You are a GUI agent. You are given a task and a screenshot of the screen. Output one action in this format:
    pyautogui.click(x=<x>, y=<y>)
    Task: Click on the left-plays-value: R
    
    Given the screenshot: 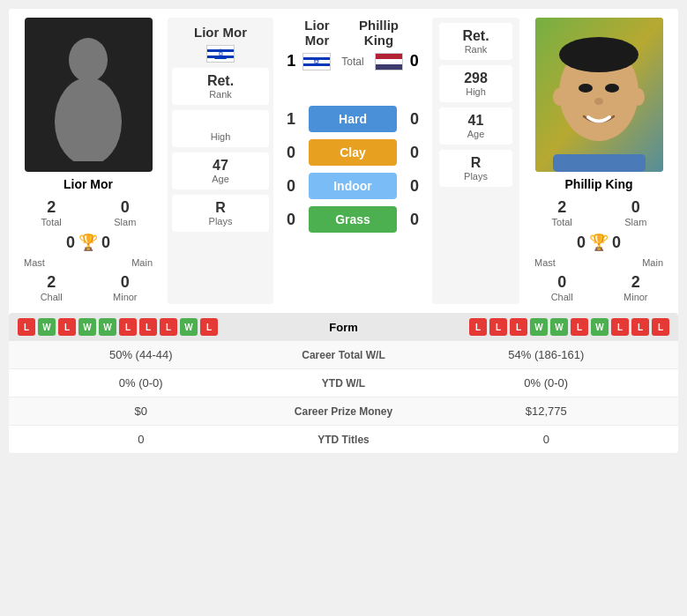 What is the action you would take?
    pyautogui.click(x=220, y=208)
    